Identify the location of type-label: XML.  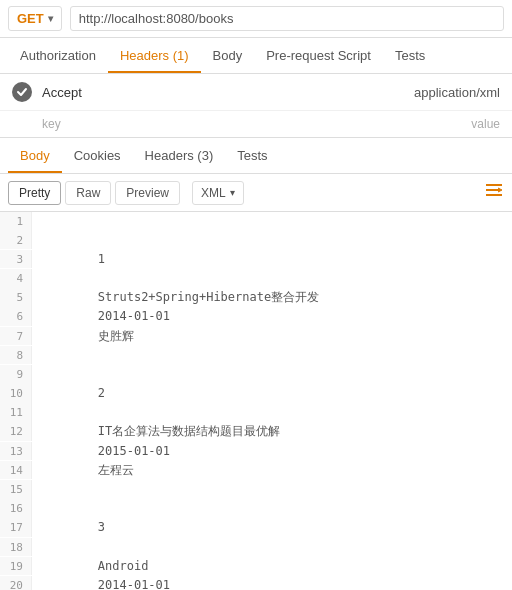
(214, 193).